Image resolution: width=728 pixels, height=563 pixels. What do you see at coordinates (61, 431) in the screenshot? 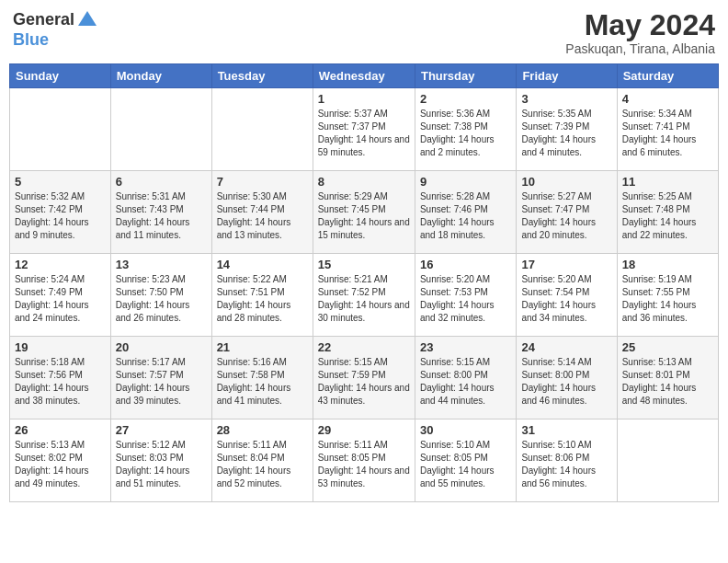
I see `day-number: 26` at bounding box center [61, 431].